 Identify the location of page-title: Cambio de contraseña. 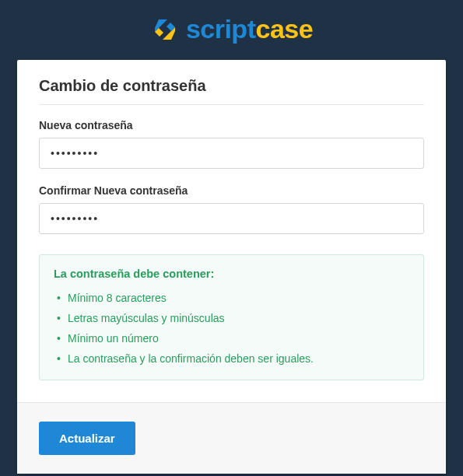
(232, 91).